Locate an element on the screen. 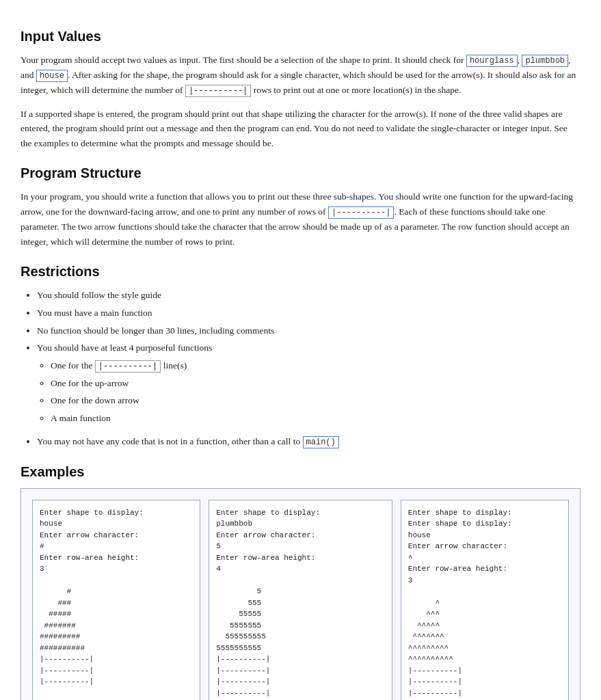 This screenshot has height=700, width=601. code-dashes2: |----------| is located at coordinates (361, 213).